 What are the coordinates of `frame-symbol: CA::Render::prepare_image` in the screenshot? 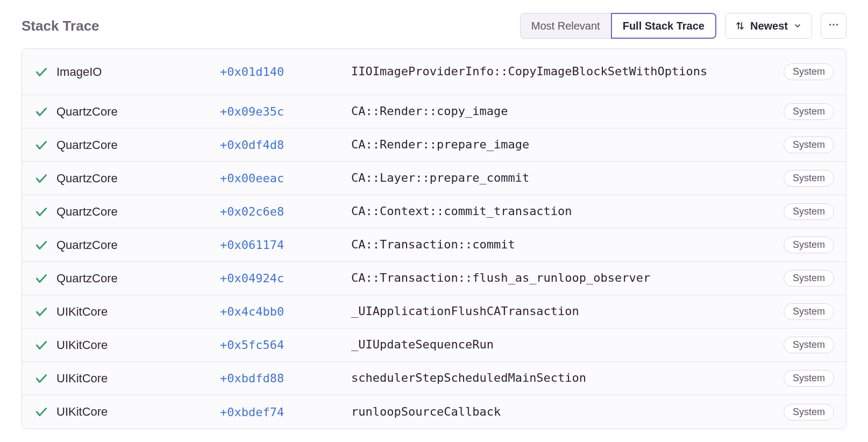 It's located at (564, 145).